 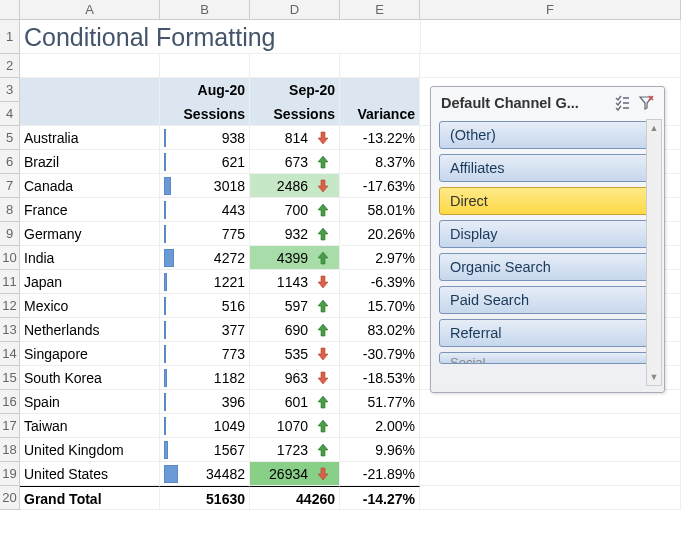 What do you see at coordinates (10, 90) in the screenshot?
I see `row-header-3: 3` at bounding box center [10, 90].